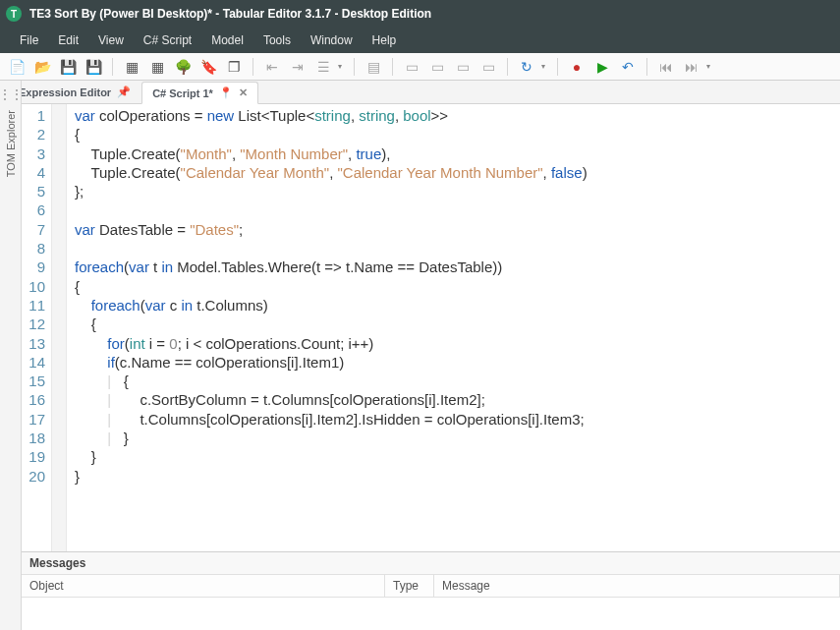 The width and height of the screenshot is (840, 630). I want to click on menu-tools: Tools, so click(277, 40).